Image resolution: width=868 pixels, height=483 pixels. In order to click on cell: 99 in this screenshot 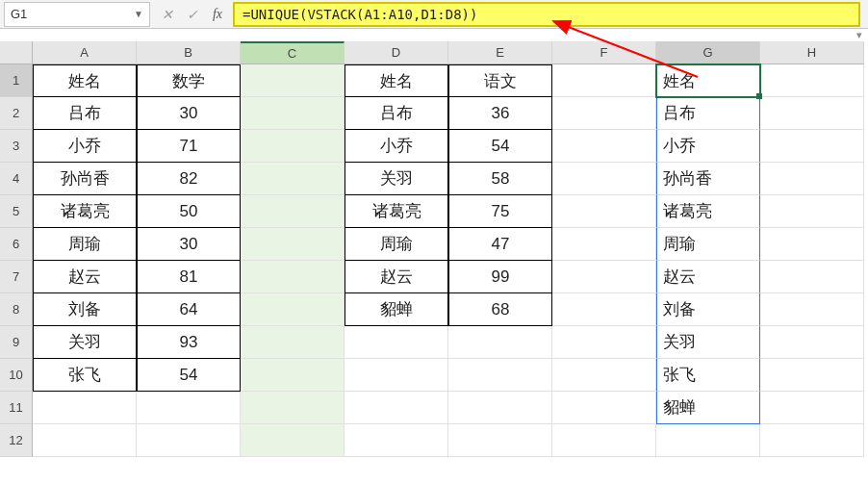, I will do `click(500, 277)`.